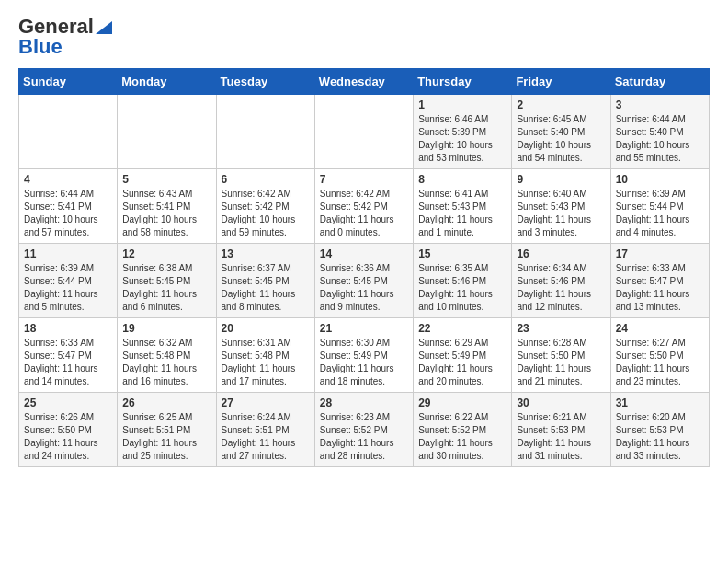 This screenshot has height=563, width=728. I want to click on day-number: 21, so click(364, 328).